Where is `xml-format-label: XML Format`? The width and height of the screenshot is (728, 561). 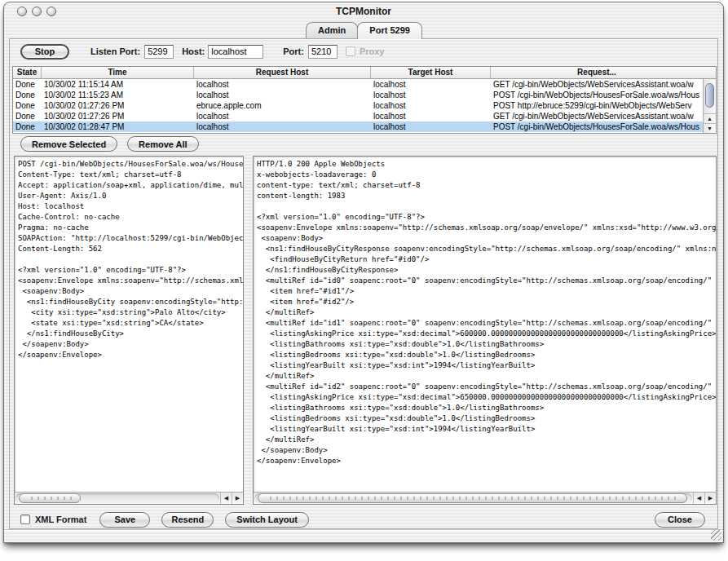 xml-format-label: XML Format is located at coordinates (60, 519).